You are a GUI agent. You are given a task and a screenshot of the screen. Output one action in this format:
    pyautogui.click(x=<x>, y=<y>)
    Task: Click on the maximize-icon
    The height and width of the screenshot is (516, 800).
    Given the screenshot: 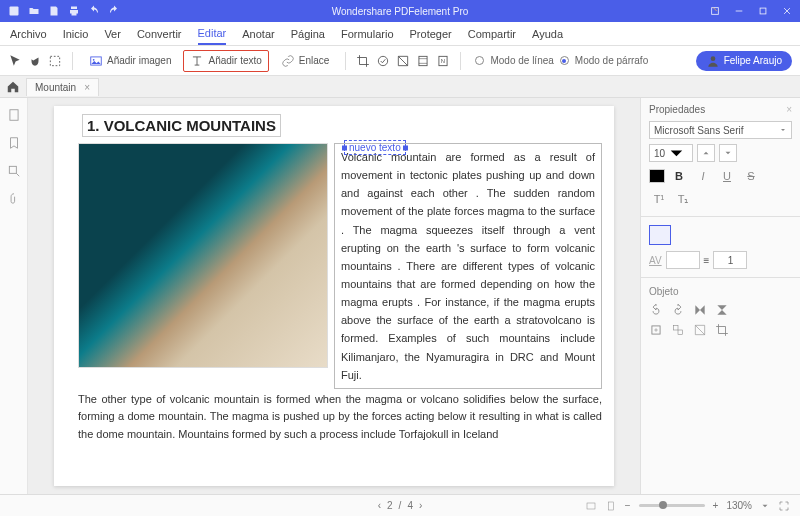 What is the action you would take?
    pyautogui.click(x=763, y=11)
    